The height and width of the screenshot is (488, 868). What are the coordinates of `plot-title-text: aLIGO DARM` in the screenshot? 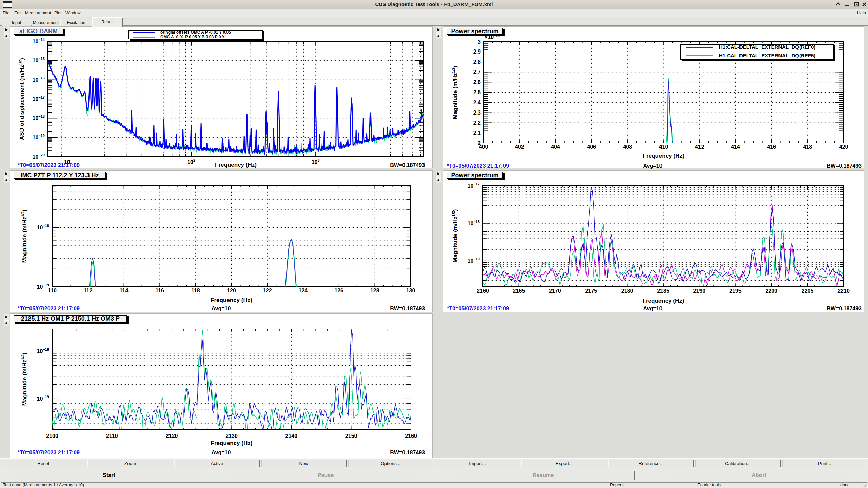 It's located at (39, 31).